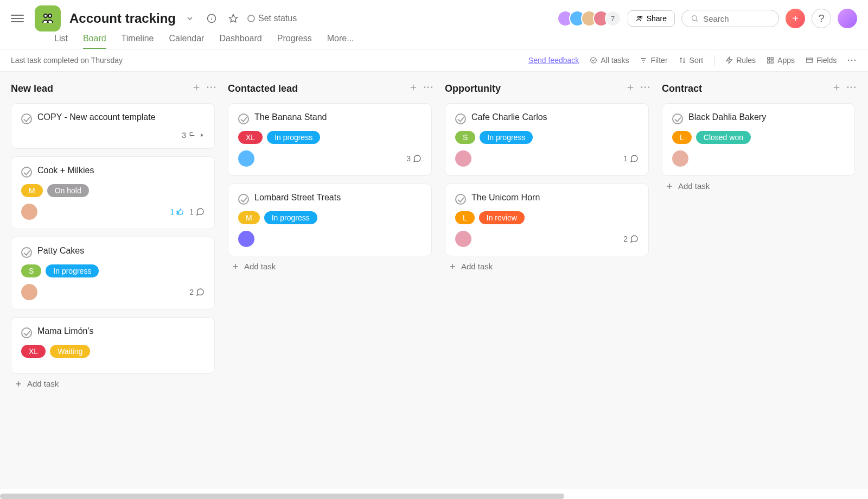 The height and width of the screenshot is (499, 868). What do you see at coordinates (240, 39) in the screenshot?
I see `tab-dashboard: Dashboard` at bounding box center [240, 39].